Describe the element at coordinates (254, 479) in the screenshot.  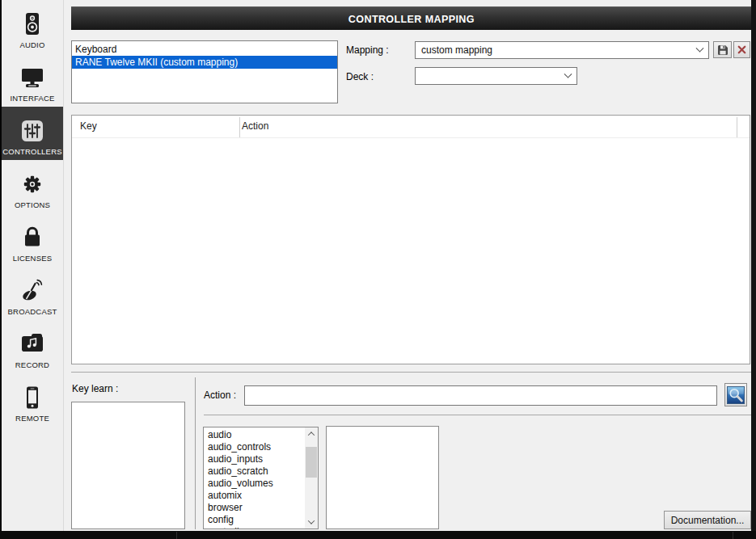
I see `action-group-items: audio audio_controls audio_inputs audio_…` at that location.